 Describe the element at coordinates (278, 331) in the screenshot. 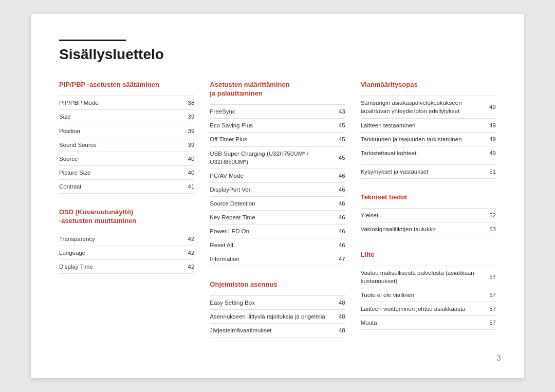

I see `table-row: Järjestelmävaatimukset 48` at that location.